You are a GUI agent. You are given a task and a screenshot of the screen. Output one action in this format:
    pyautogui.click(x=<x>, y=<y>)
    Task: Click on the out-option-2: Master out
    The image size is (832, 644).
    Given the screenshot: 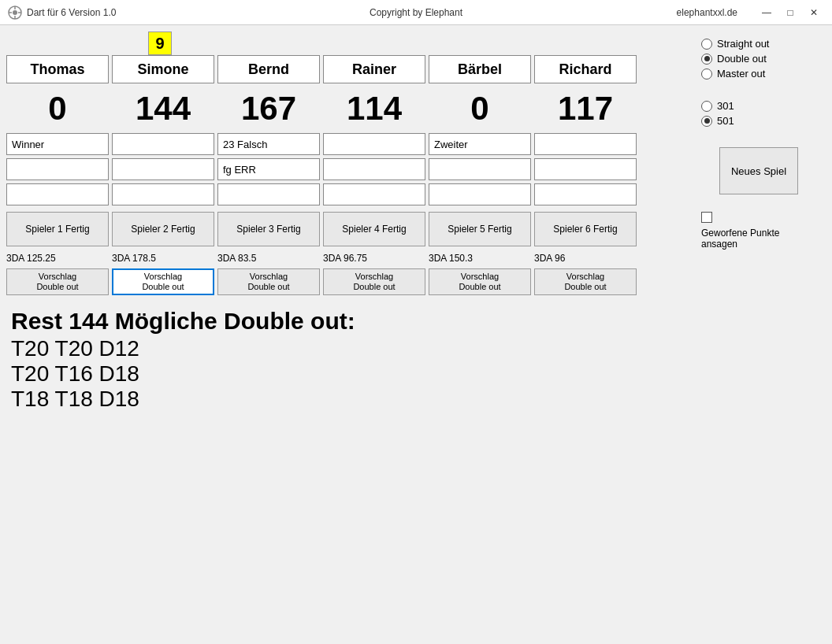 What is the action you would take?
    pyautogui.click(x=759, y=74)
    